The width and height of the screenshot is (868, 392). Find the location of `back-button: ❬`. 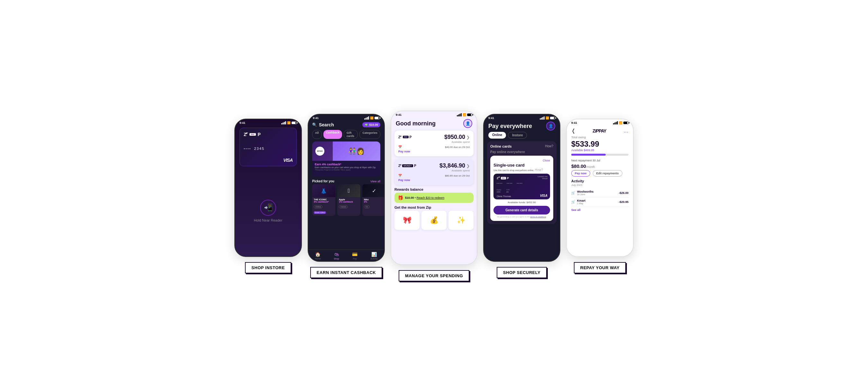

back-button: ❬ is located at coordinates (574, 131).